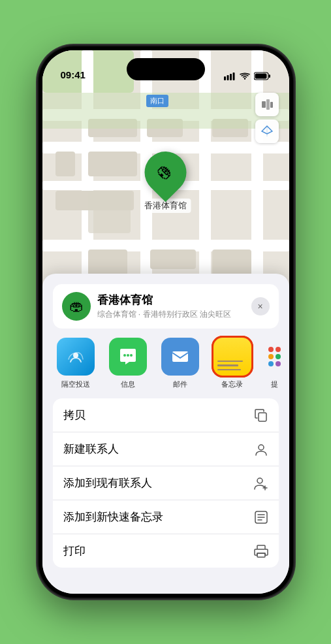  I want to click on mail-icon, so click(180, 357).